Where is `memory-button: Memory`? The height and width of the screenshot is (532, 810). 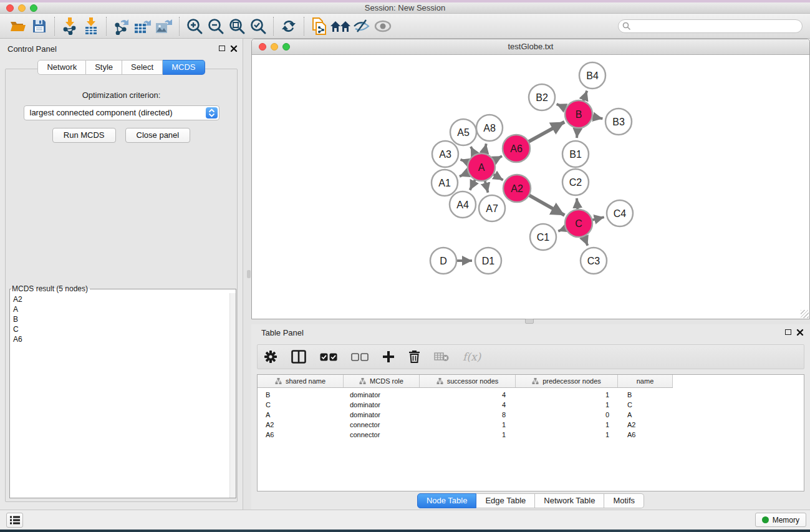
memory-button: Memory is located at coordinates (781, 520).